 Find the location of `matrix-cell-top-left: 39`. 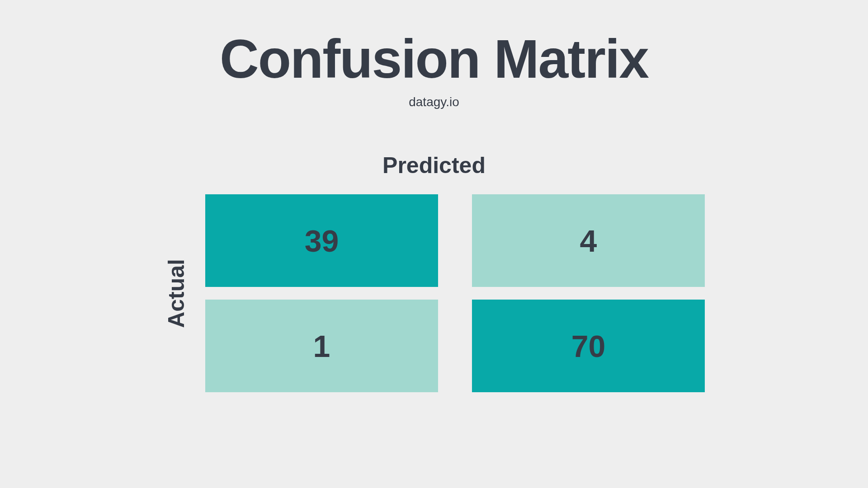

matrix-cell-top-left: 39 is located at coordinates (322, 240).